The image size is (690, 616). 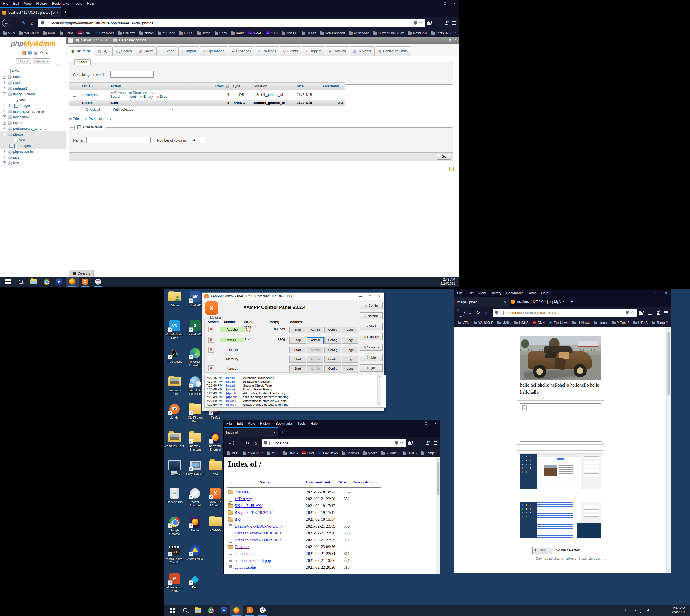 I want to click on pma-tab-central-columns: ▦Central columns, so click(x=393, y=51).